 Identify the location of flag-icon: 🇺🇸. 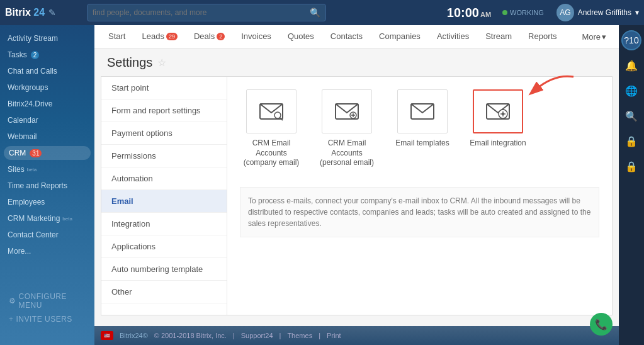
(107, 336).